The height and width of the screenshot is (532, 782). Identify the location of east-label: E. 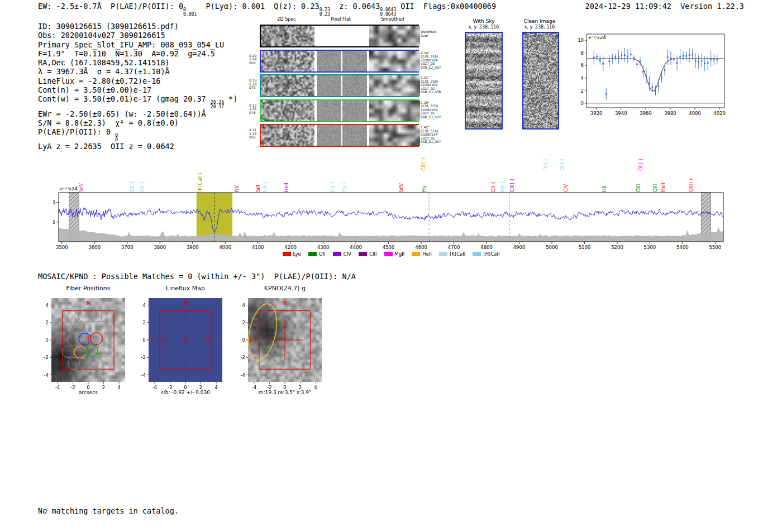
(251, 340).